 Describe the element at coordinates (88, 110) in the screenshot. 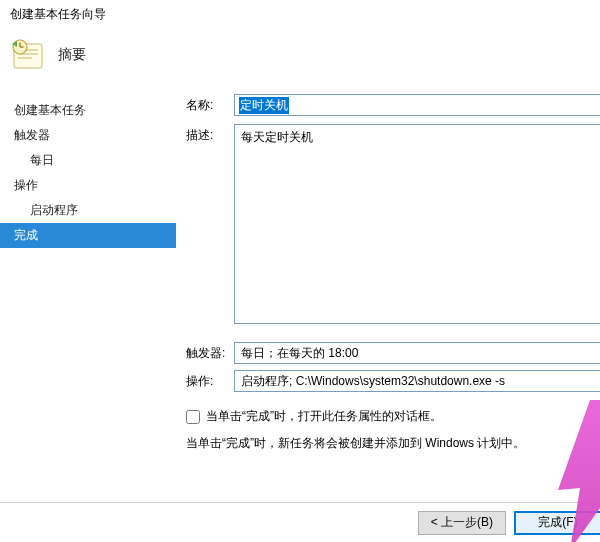

I see `sidebar-item-create-task: 创建基本任务` at that location.